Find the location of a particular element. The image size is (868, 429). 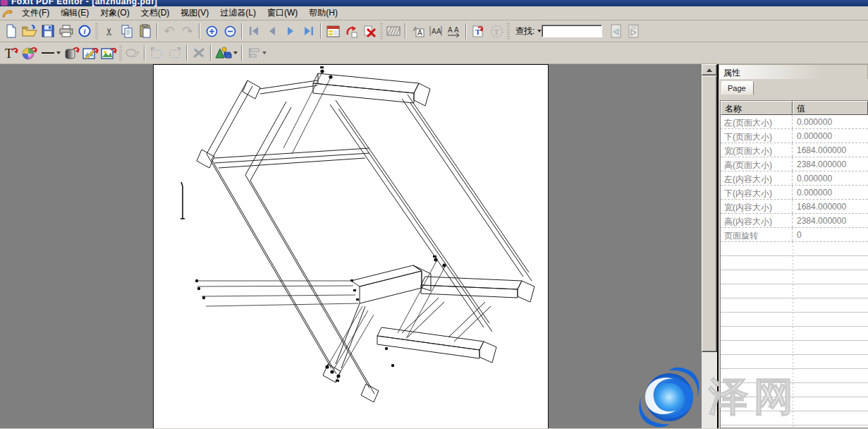

cut-button: ✂ is located at coordinates (109, 31).